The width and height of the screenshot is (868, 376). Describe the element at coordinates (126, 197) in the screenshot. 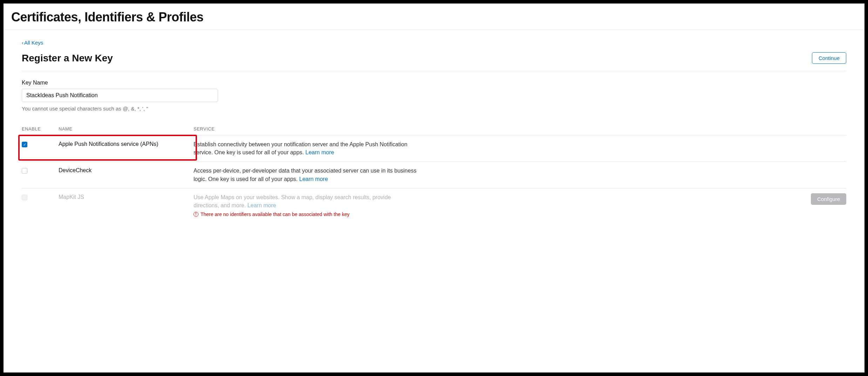

I see `service-name-cell: MapKit JS` at that location.